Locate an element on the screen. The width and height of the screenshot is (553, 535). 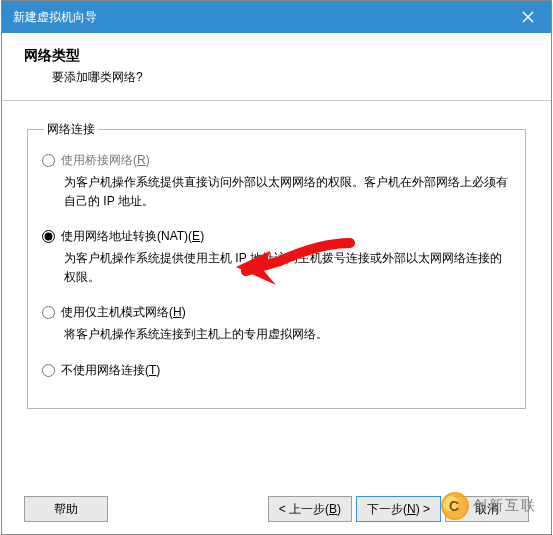
group-legend: 网络连接 is located at coordinates (71, 130).